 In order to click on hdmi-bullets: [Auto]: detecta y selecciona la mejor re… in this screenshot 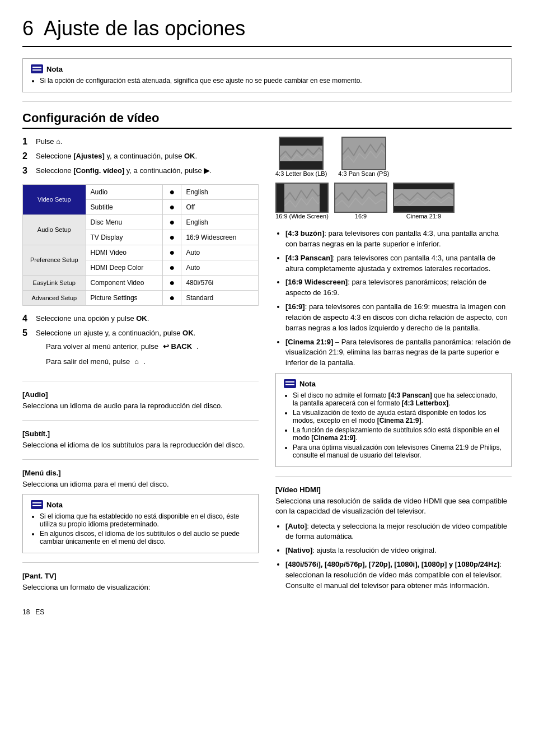, I will do `click(394, 557)`.